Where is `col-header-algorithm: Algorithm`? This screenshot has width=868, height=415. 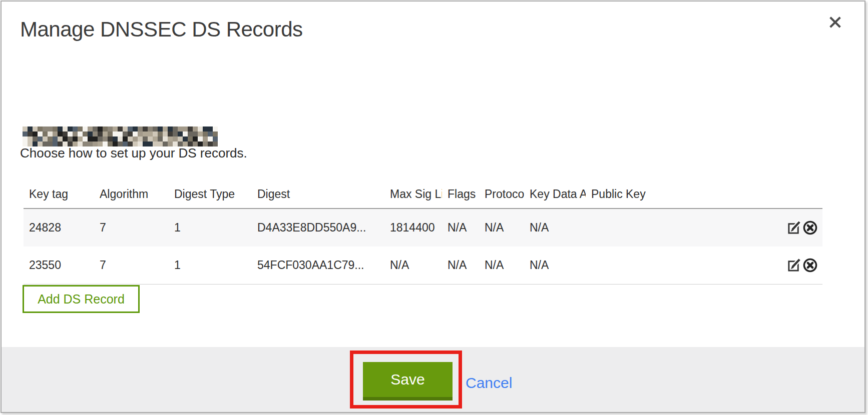 col-header-algorithm: Algorithm is located at coordinates (131, 196).